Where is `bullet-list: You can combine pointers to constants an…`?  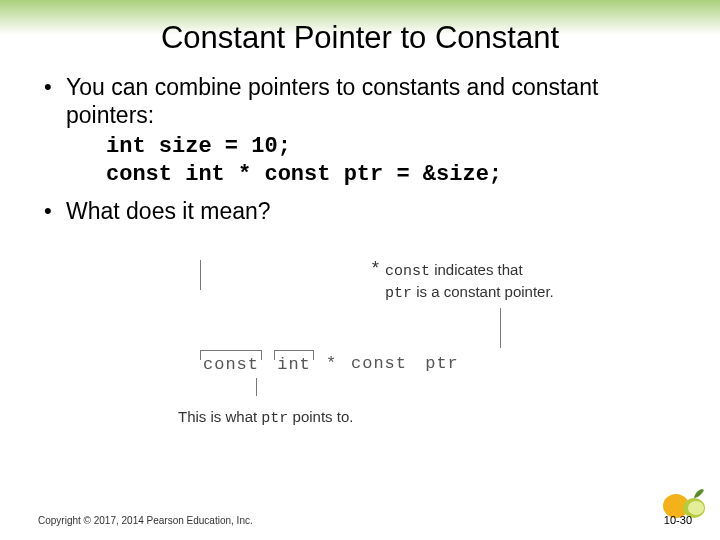 bullet-list: You can combine pointers to constants an… is located at coordinates (360, 102).